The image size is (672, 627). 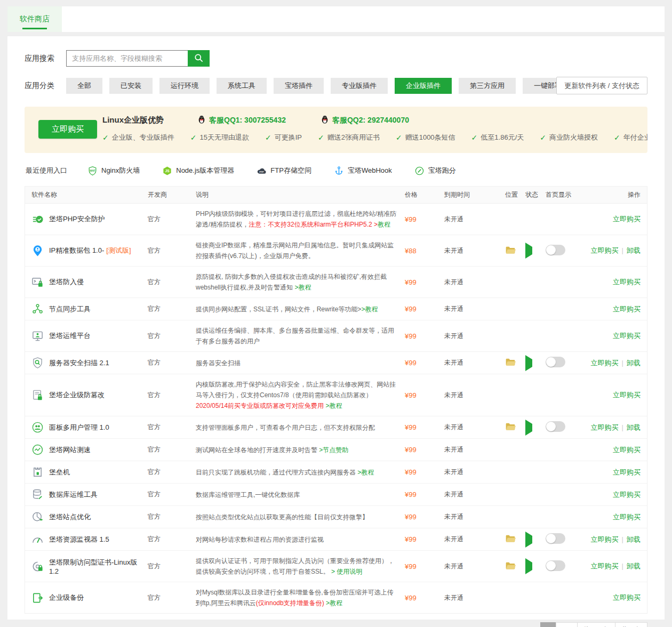 I want to click on category-button: 运行环境, so click(x=185, y=86).